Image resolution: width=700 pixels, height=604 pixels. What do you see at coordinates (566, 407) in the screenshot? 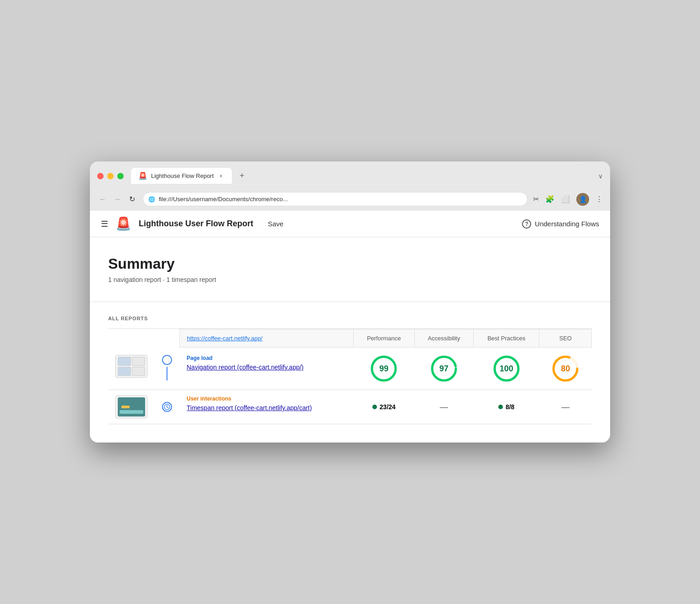
I see `timespan-seo-cell: —` at bounding box center [566, 407].